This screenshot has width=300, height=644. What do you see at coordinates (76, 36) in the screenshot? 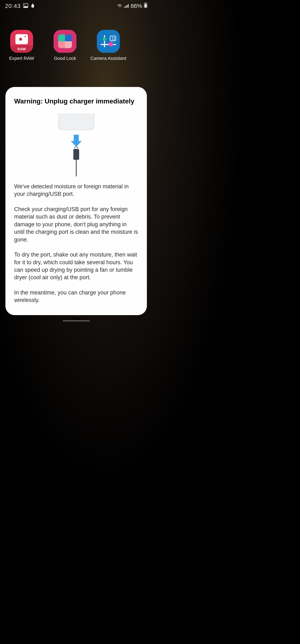
I see `home-screen-apps: RAW Expert RAW Good Lock Camera Assistan…` at bounding box center [76, 36].